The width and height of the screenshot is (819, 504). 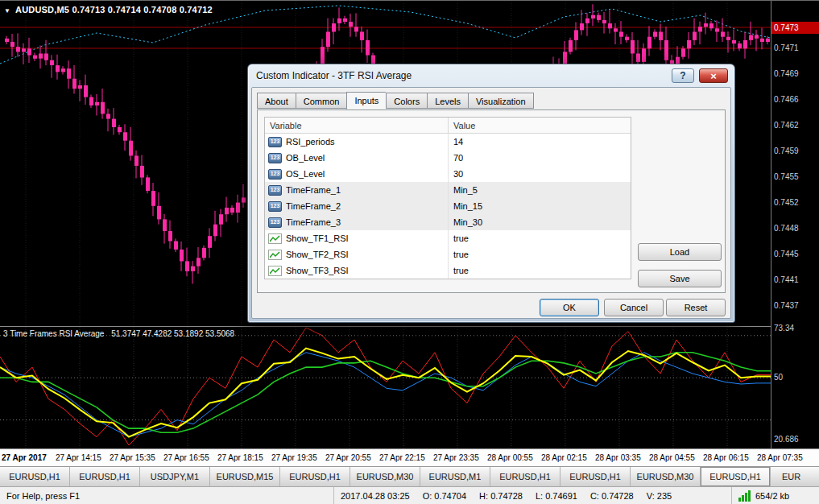 What do you see at coordinates (540, 222) in the screenshot?
I see `value-cell: Min_30` at bounding box center [540, 222].